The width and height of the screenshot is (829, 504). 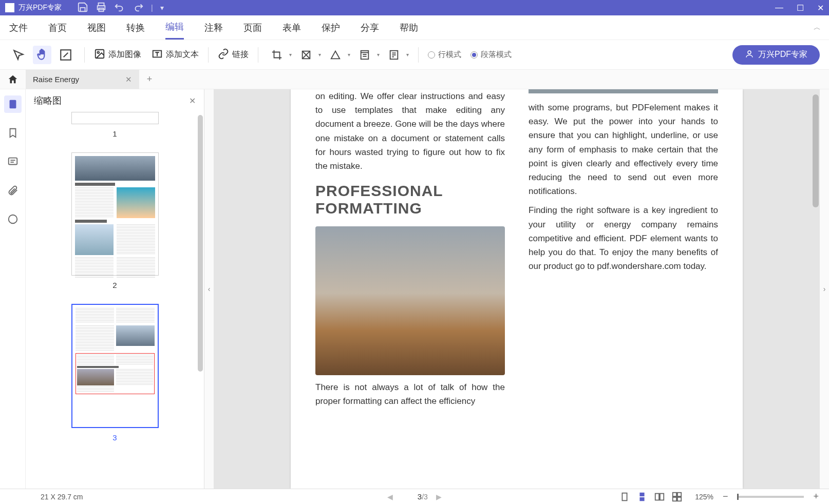 What do you see at coordinates (13, 190) in the screenshot?
I see `attachments-rail-button` at bounding box center [13, 190].